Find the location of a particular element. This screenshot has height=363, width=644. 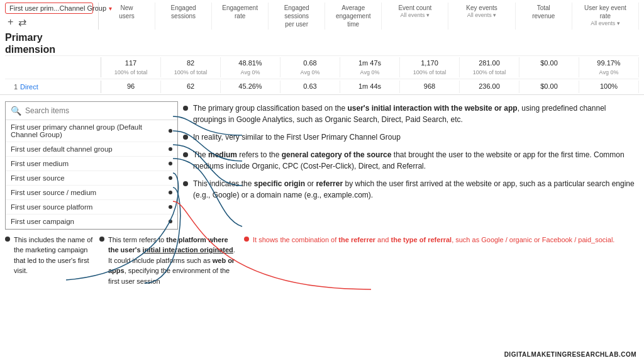

col-total-revenue: Totalrevenue is located at coordinates (544, 16).